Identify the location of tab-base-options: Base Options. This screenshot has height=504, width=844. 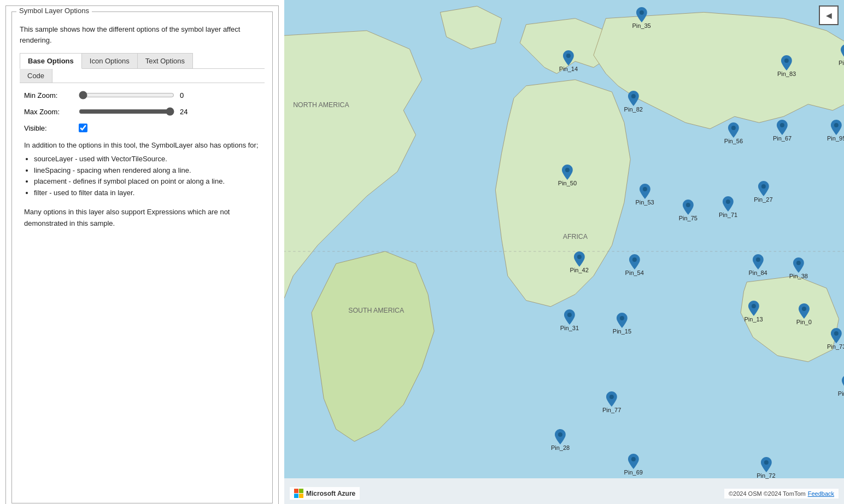
(51, 61).